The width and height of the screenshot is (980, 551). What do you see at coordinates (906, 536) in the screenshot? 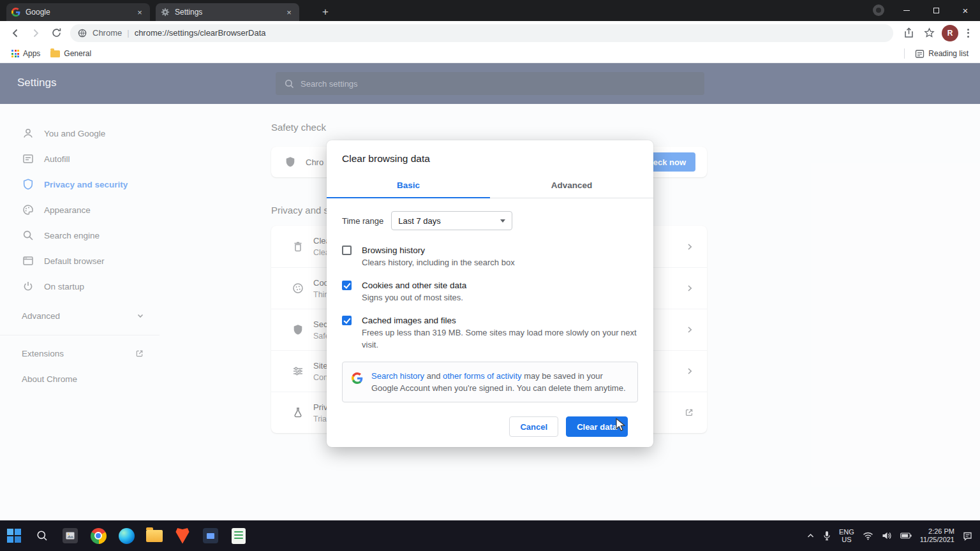
I see `battery-icon` at bounding box center [906, 536].